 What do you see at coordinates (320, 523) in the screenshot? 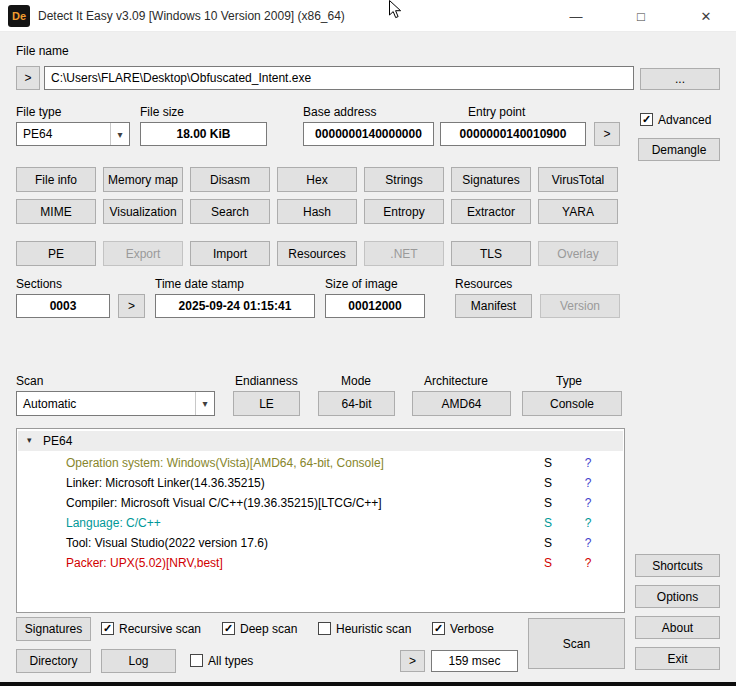
I see `result-row-language: Language: C/C++ S ?` at bounding box center [320, 523].